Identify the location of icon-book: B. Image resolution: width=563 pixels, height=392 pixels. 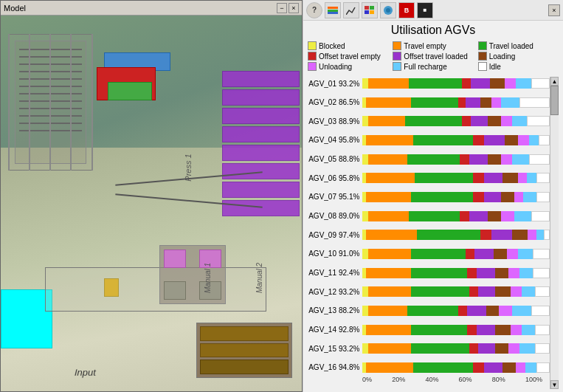
(407, 10).